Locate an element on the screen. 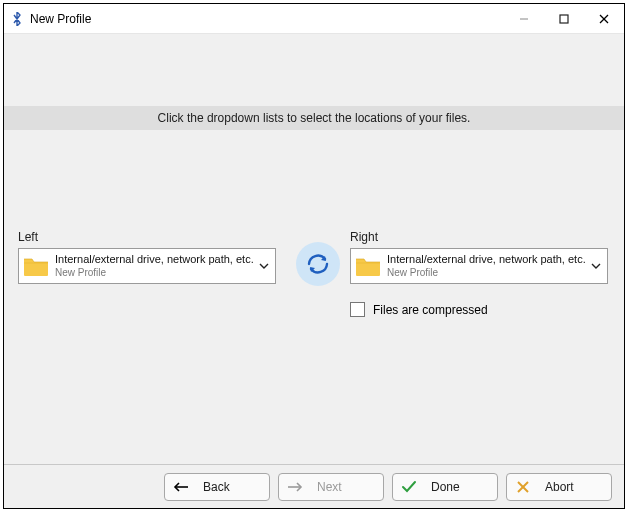 This screenshot has width=628, height=512. compressed-row: Files are compressed is located at coordinates (419, 310).